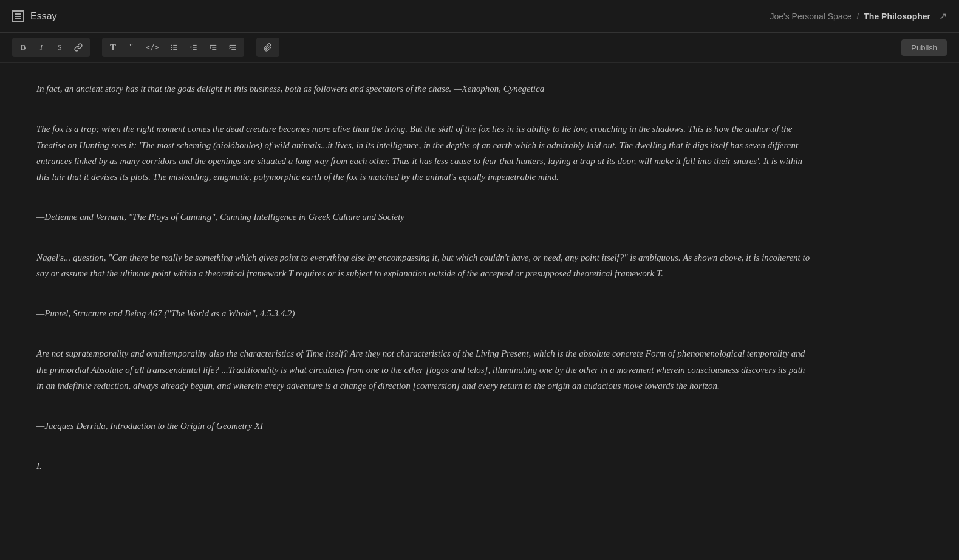 The image size is (959, 560). Describe the element at coordinates (194, 47) in the screenshot. I see `numbered-list-button: 1 2 3` at that location.